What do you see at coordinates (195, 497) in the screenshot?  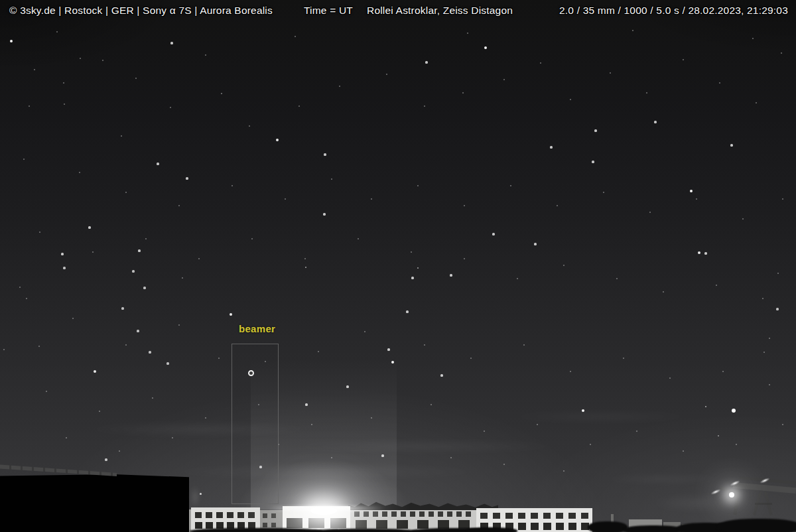 I see `smoke-wisp` at bounding box center [195, 497].